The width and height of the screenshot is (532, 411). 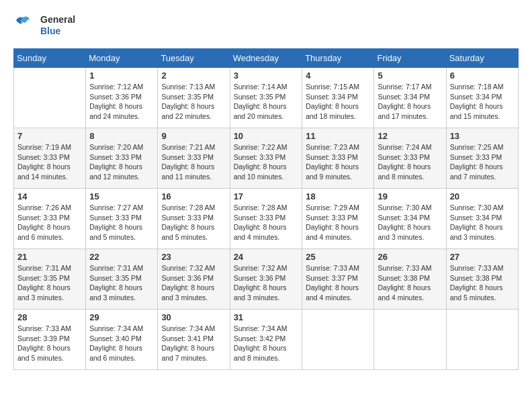 I want to click on calendar-cell: 24Sunrise: 7:32 AM Sunset: 3:36 PM Dayli…, so click(x=266, y=279).